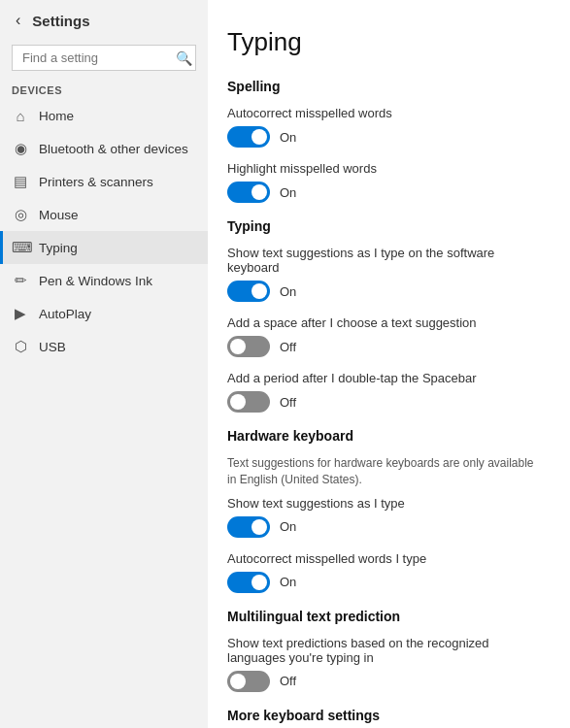 This screenshot has height=728, width=570. Describe the element at coordinates (287, 291) in the screenshot. I see `toggle-state-text_suggestions_software: On` at that location.